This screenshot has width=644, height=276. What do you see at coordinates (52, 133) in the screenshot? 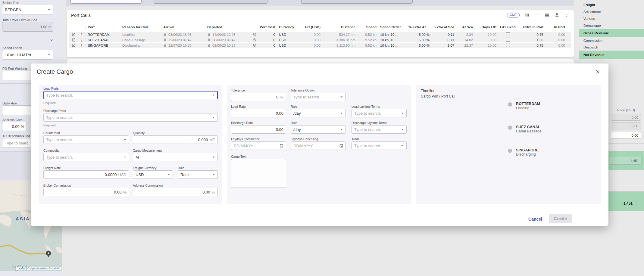
I see `counterpart-label: Counterpart` at bounding box center [52, 133].